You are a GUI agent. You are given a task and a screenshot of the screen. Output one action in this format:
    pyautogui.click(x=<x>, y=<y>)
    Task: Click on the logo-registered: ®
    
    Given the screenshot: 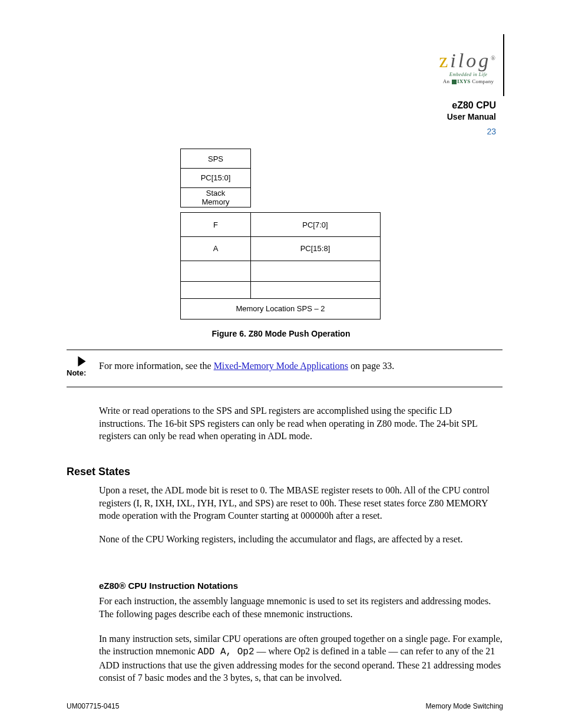 What is the action you would take?
    pyautogui.click(x=494, y=58)
    